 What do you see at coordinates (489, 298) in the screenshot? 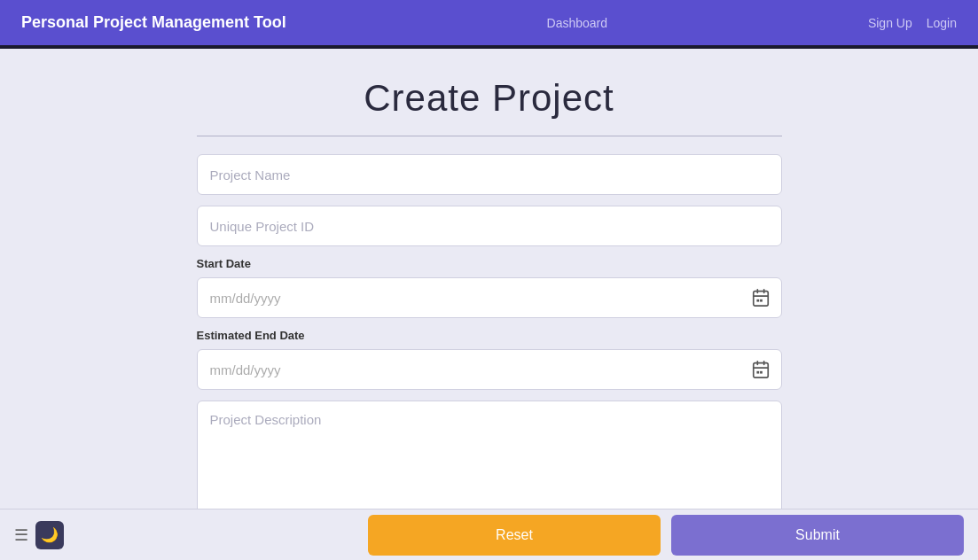
I see `start-date-input` at bounding box center [489, 298].